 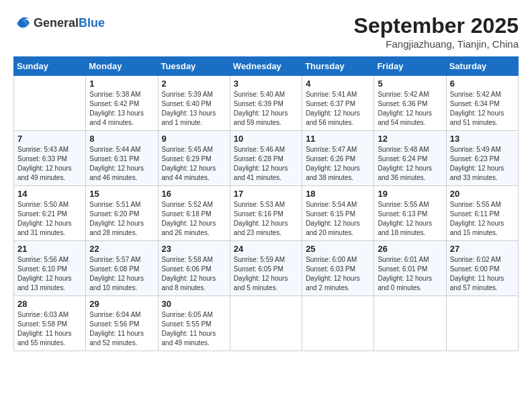 I want to click on day-info: Sunrise: 5:58 AM Sunset: 6:06 PM Dayligh…, so click(x=194, y=274).